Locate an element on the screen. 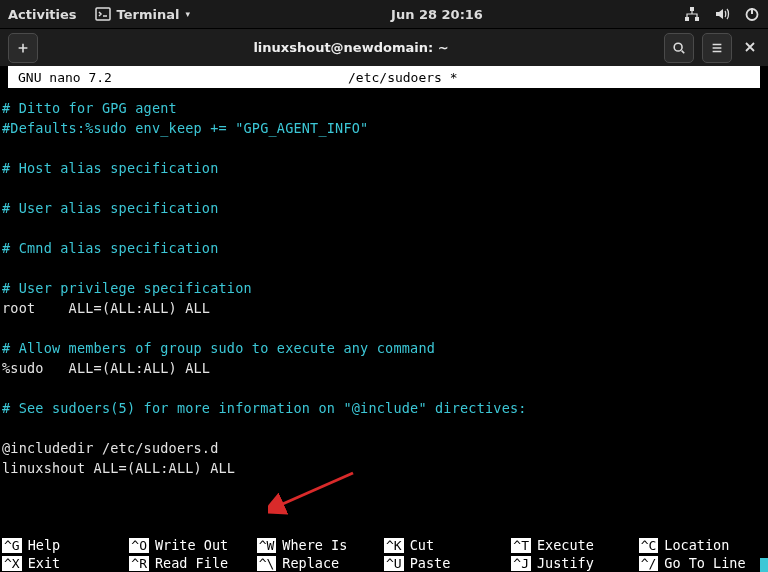 The height and width of the screenshot is (572, 768). shortcut-label: Paste is located at coordinates (430, 563).